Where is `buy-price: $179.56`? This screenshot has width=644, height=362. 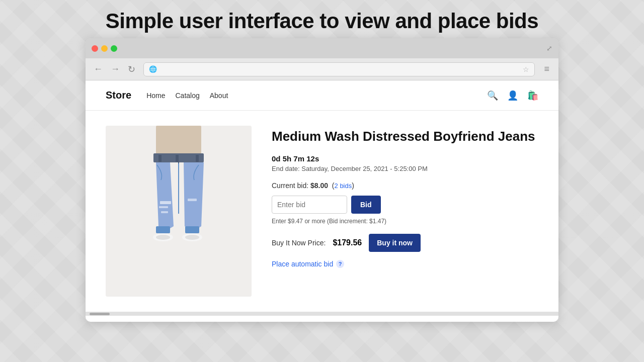
buy-price: $179.56 is located at coordinates (347, 243).